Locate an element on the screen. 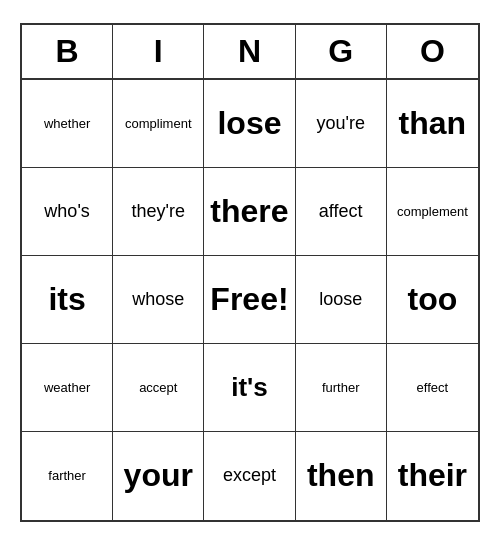 This screenshot has height=544, width=500. cell-r2-c1: whose is located at coordinates (158, 300).